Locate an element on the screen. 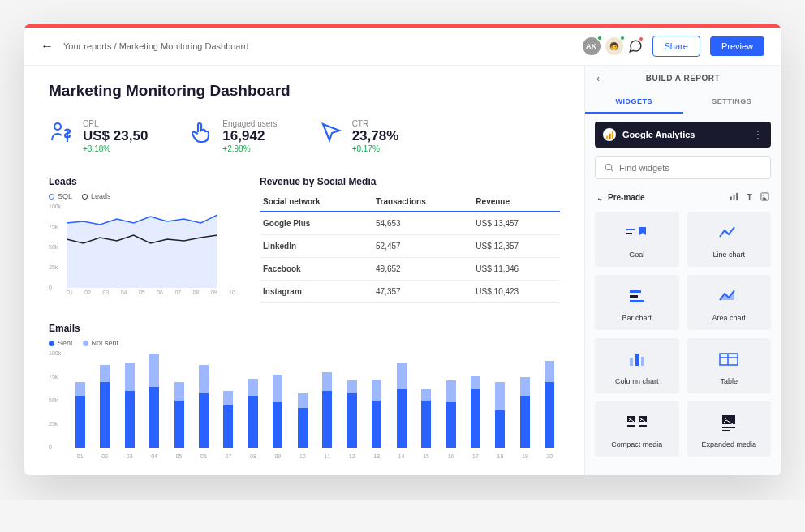  back-arrow-icon: ← is located at coordinates (47, 46).